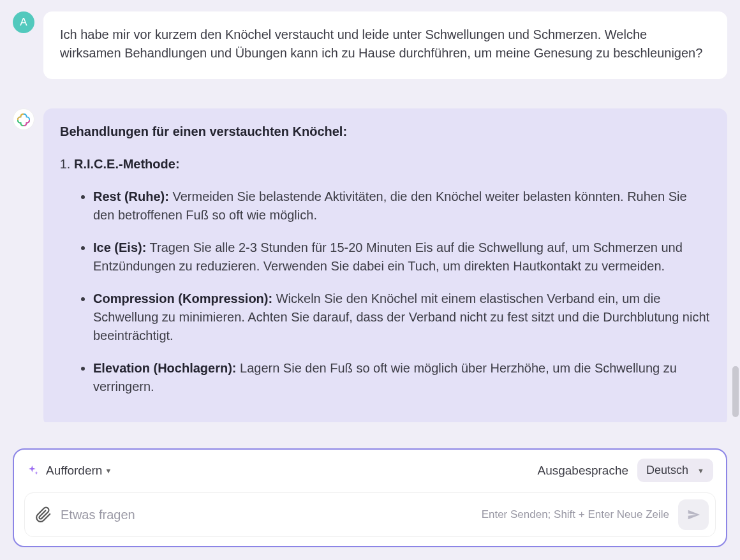 This screenshot has height=560, width=740. I want to click on term-text: Vermeiden Sie belastende Aktivitäten, di…, so click(390, 205).